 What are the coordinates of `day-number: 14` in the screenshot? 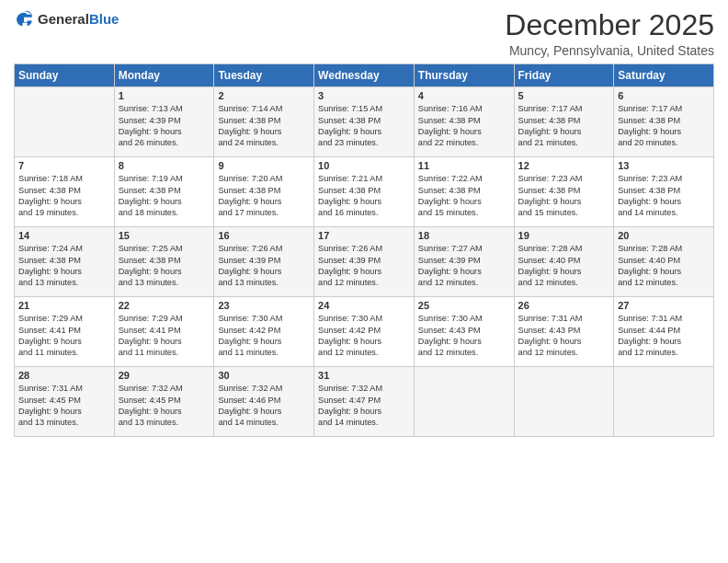 It's located at (64, 236).